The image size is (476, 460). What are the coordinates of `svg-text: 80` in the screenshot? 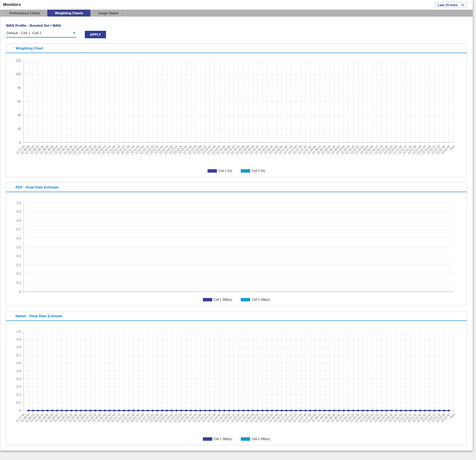 It's located at (19, 88).